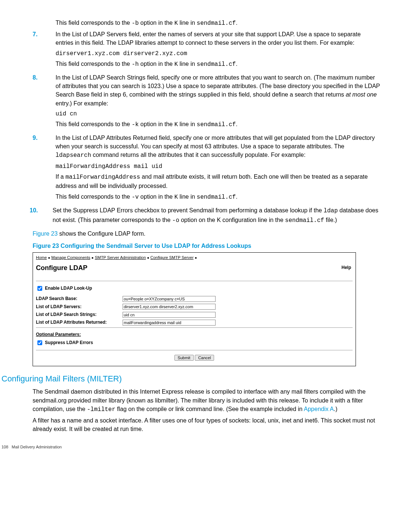  Describe the element at coordinates (319, 409) in the screenshot. I see `appendix-link: Appendix A` at that location.